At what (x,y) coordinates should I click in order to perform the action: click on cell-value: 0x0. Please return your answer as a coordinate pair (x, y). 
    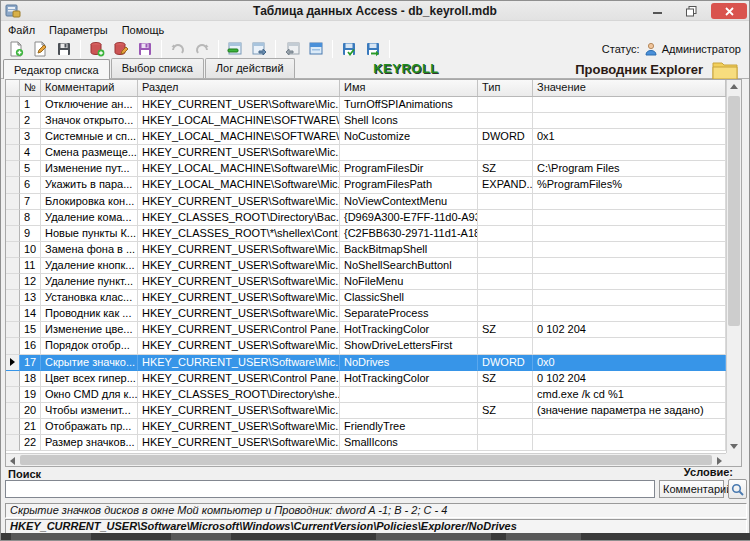
    Looking at the image, I should click on (630, 363).